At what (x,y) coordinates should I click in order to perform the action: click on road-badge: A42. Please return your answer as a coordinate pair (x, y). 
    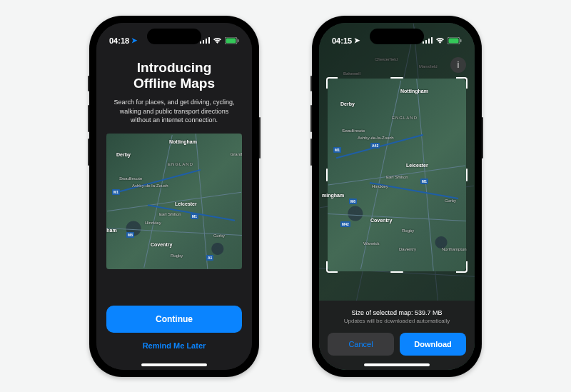
    Looking at the image, I should click on (375, 146).